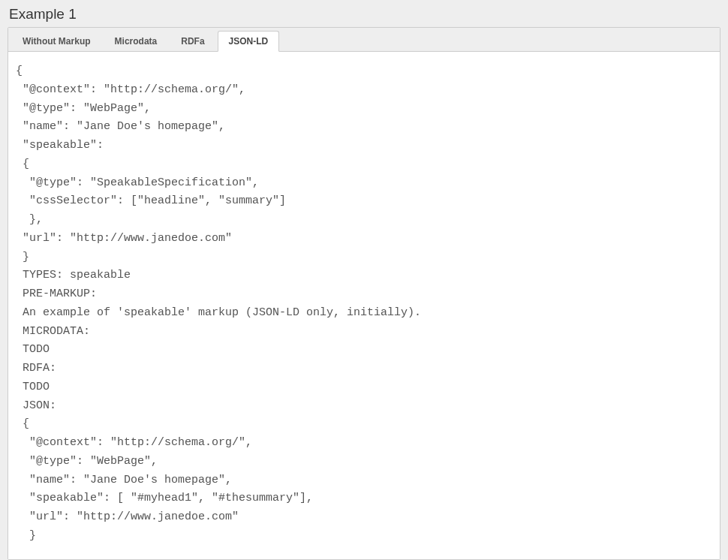  What do you see at coordinates (57, 41) in the screenshot?
I see `tab-without-markup: Without Markup` at bounding box center [57, 41].